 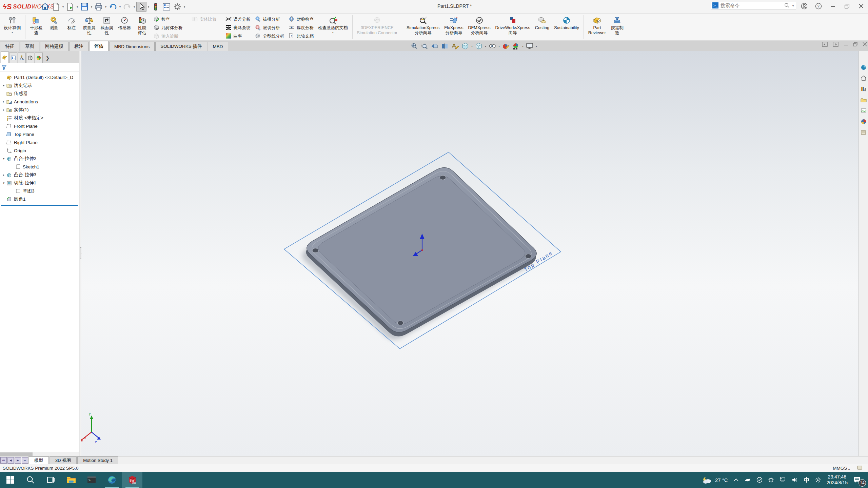 What do you see at coordinates (132, 480) in the screenshot?
I see `solidworks-app-icon: SW2022` at bounding box center [132, 480].